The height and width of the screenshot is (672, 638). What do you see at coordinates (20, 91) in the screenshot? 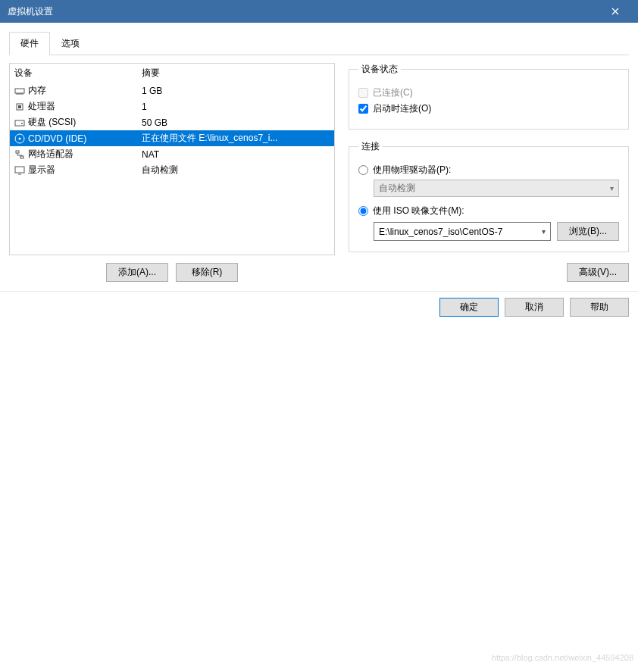
I see `memory-icon` at bounding box center [20, 91].